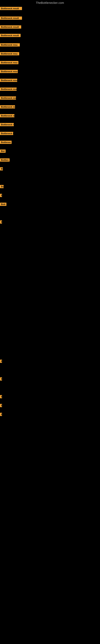  Describe the element at coordinates (2, 186) in the screenshot. I see `bottleneck-label: Bo` at that location.